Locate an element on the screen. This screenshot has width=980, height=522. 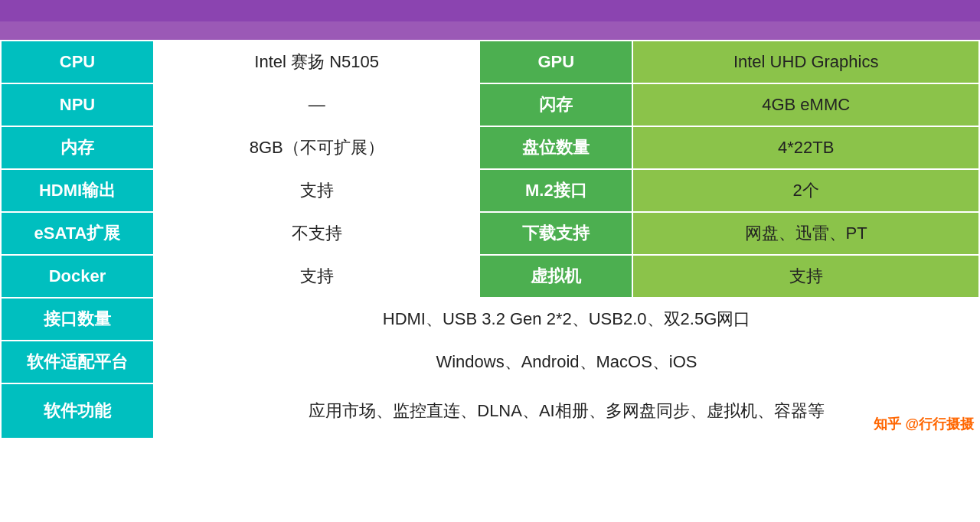
price-row is located at coordinates (490, 31).